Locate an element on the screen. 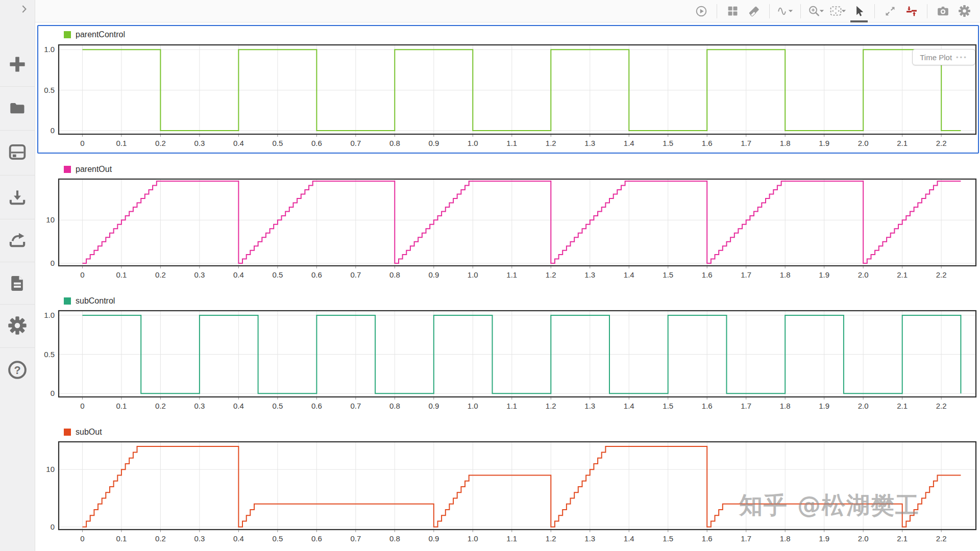 This screenshot has height=551, width=980. fit-to-view-button is located at coordinates (838, 11).